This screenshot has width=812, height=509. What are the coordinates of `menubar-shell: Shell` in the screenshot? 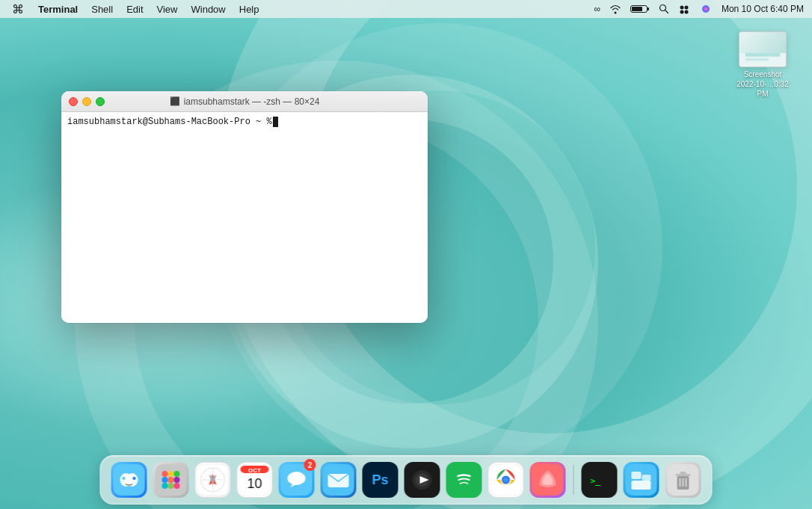 It's located at (102, 9).